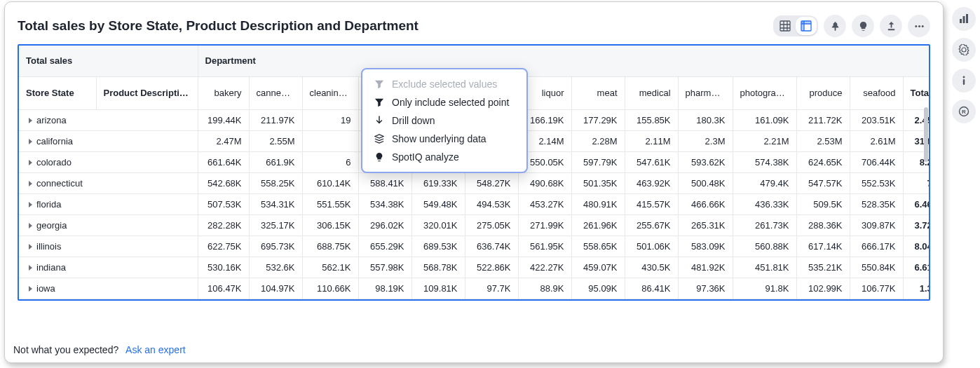 This screenshot has width=980, height=368. Describe the element at coordinates (108, 267) in the screenshot. I see `state-cell: indiana` at that location.